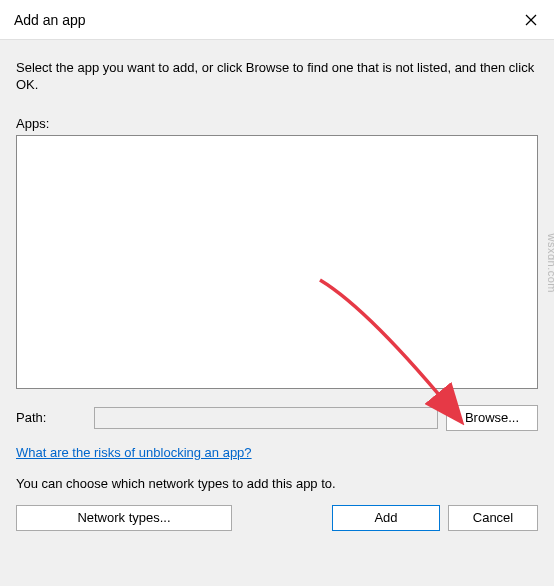 Image resolution: width=554 pixels, height=586 pixels. Describe the element at coordinates (277, 20) in the screenshot. I see `title-bar: Add an app` at that location.